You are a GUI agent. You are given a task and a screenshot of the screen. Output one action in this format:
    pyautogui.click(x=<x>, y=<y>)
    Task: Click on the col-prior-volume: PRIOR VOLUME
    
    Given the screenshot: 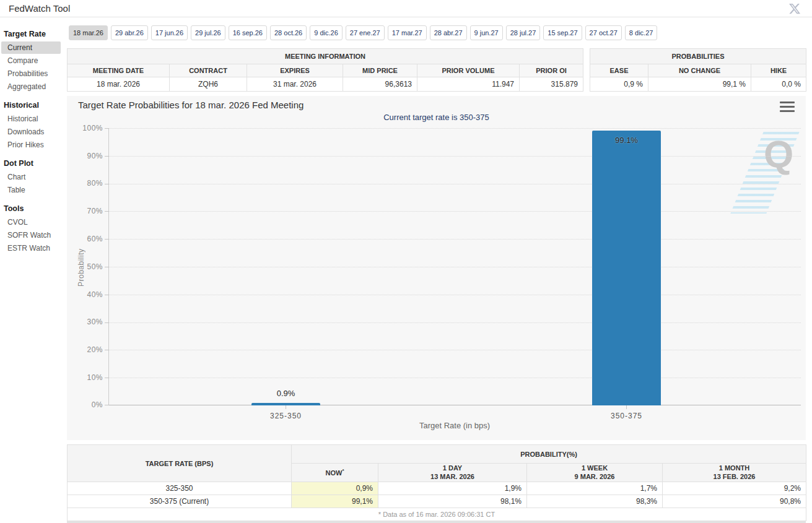 What is the action you would take?
    pyautogui.click(x=468, y=71)
    